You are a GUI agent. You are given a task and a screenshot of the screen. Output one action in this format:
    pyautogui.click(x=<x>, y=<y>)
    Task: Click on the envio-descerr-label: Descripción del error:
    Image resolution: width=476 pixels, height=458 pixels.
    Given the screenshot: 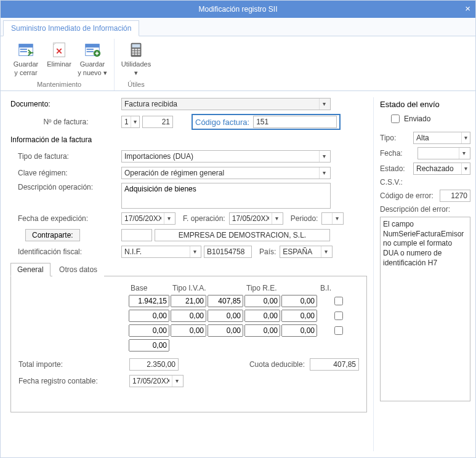 What is the action you would take?
    pyautogui.click(x=415, y=209)
    